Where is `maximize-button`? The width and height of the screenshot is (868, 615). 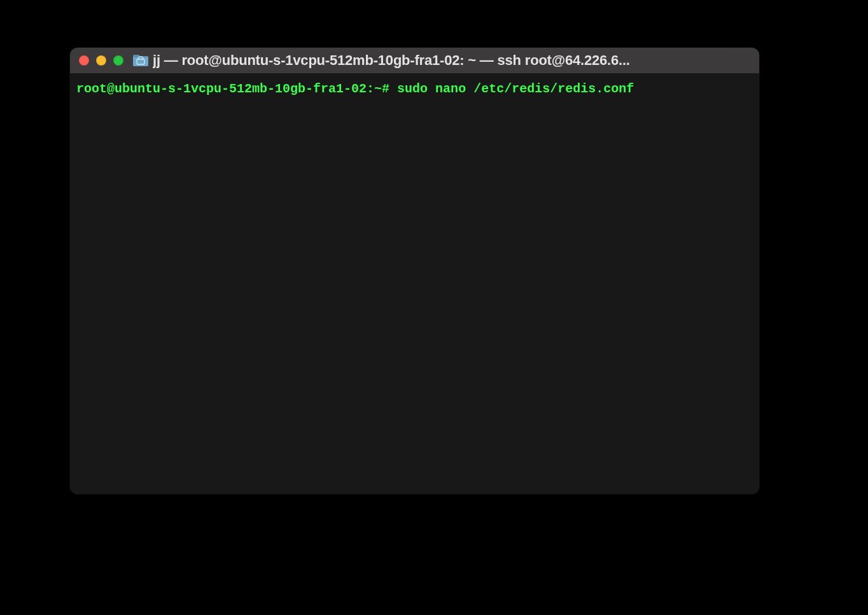
maximize-button is located at coordinates (118, 60).